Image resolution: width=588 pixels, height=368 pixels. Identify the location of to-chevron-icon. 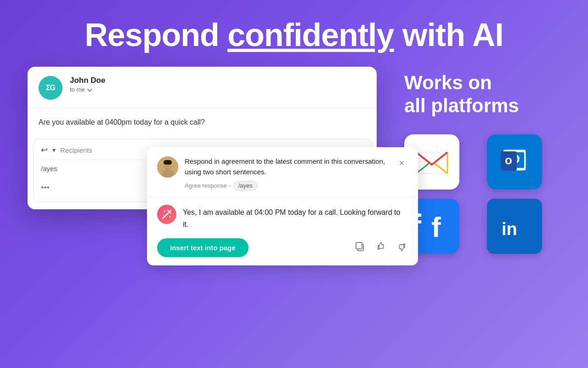
(89, 89).